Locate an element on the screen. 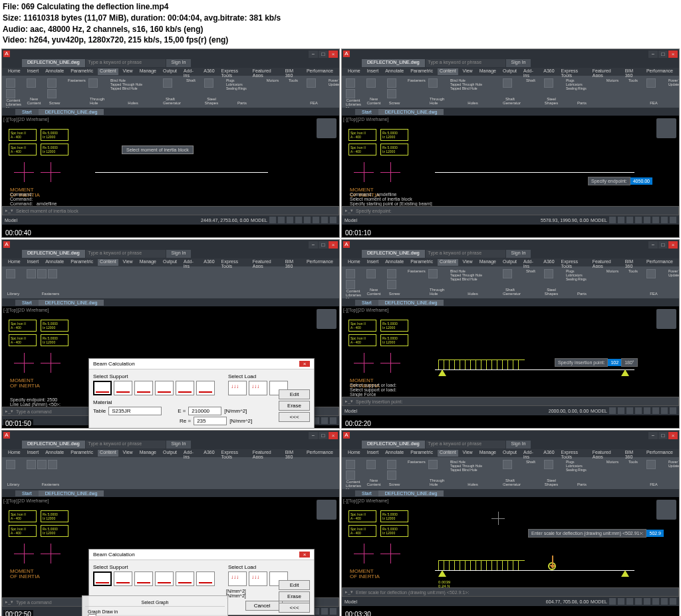 The image size is (681, 616). menu-item: Home is located at coordinates (15, 453).